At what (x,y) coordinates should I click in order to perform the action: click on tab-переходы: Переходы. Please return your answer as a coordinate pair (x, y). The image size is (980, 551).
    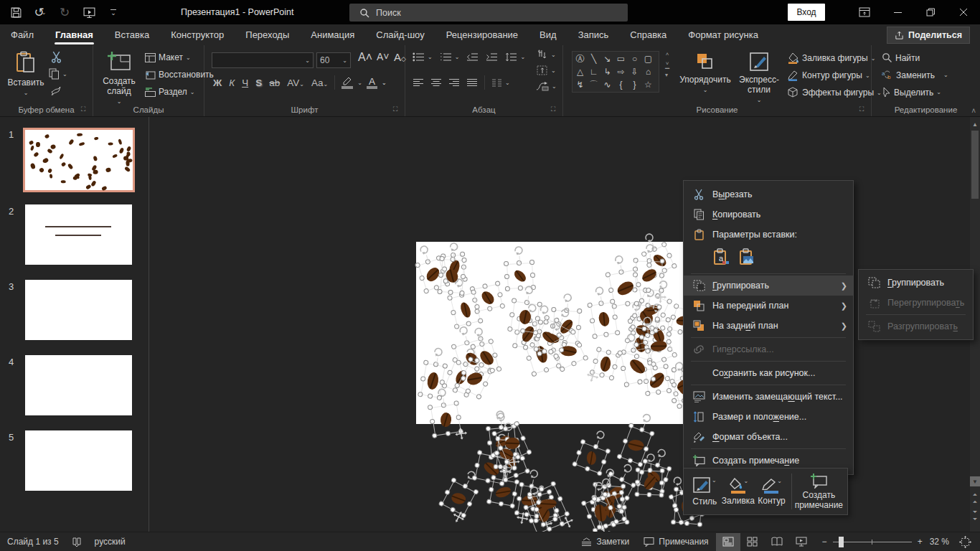
    Looking at the image, I should click on (267, 34).